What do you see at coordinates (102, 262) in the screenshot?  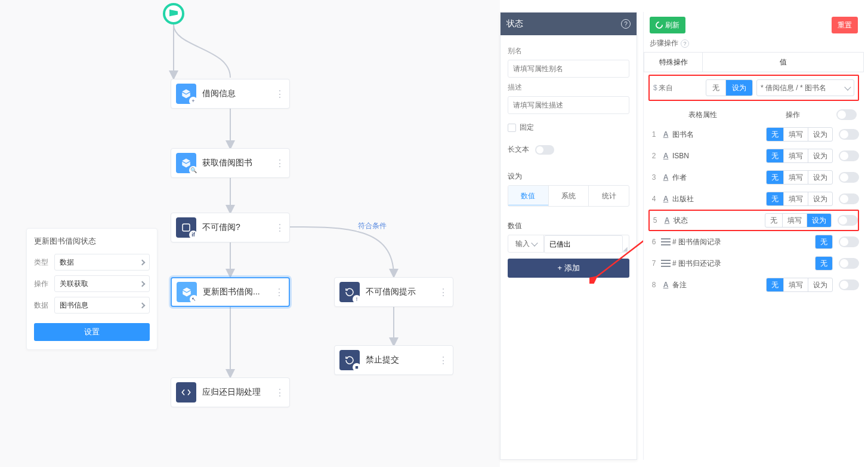 I see `type-select: 数据` at bounding box center [102, 262].